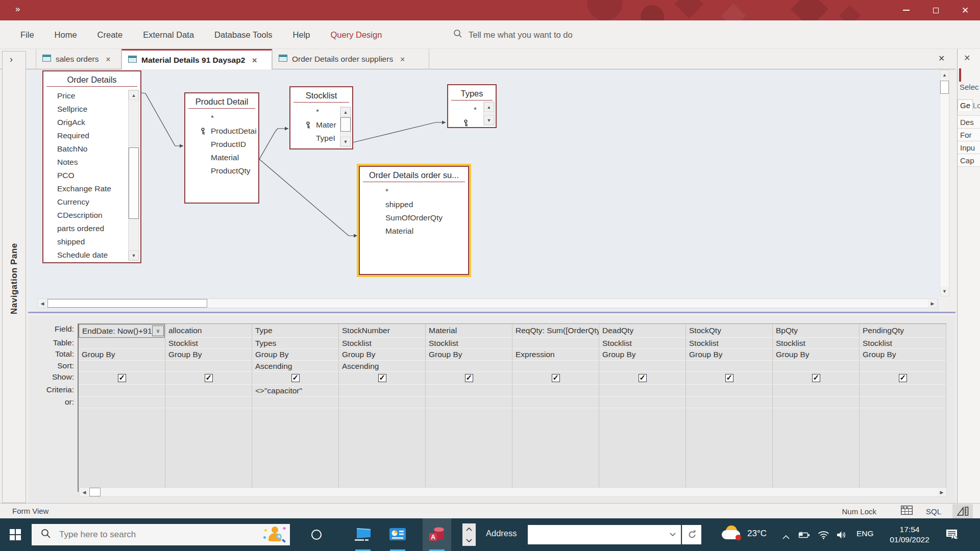 This screenshot has height=551, width=980. I want to click on taskbar-clock: 17:54 01/09/2022, so click(910, 535).